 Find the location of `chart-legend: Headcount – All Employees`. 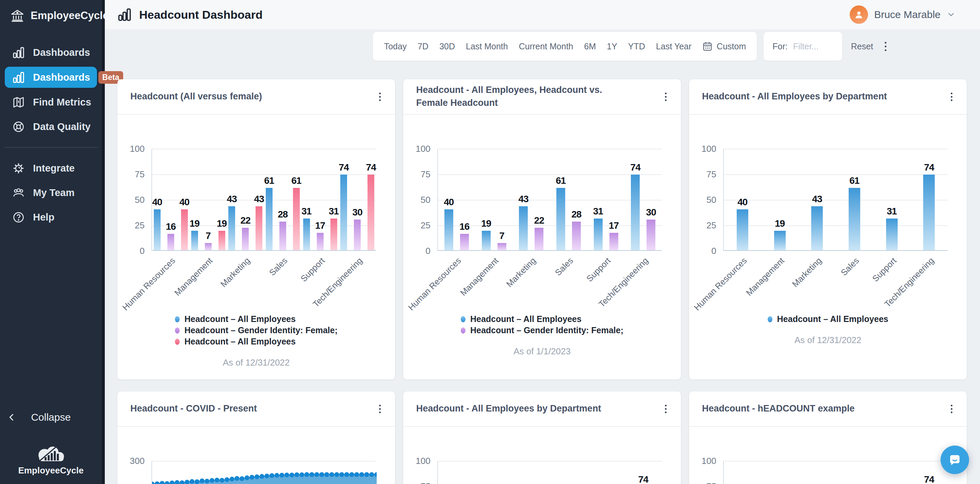

chart-legend: Headcount – All Employees is located at coordinates (828, 319).